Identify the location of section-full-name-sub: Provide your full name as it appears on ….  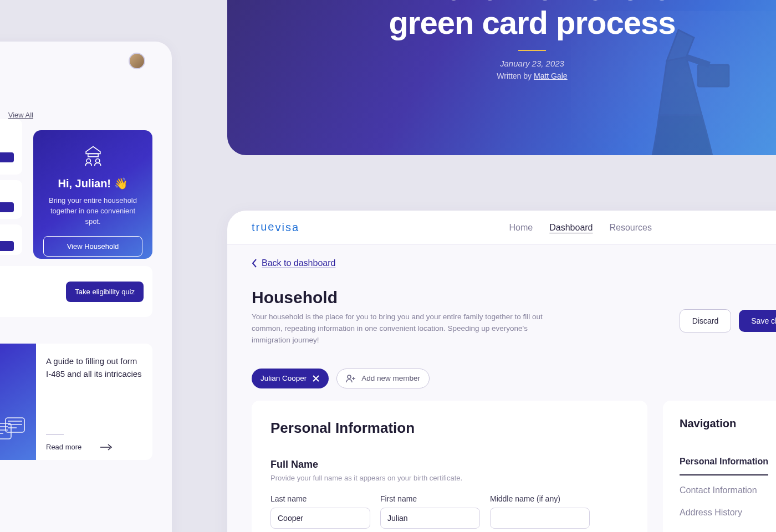
(450, 478).